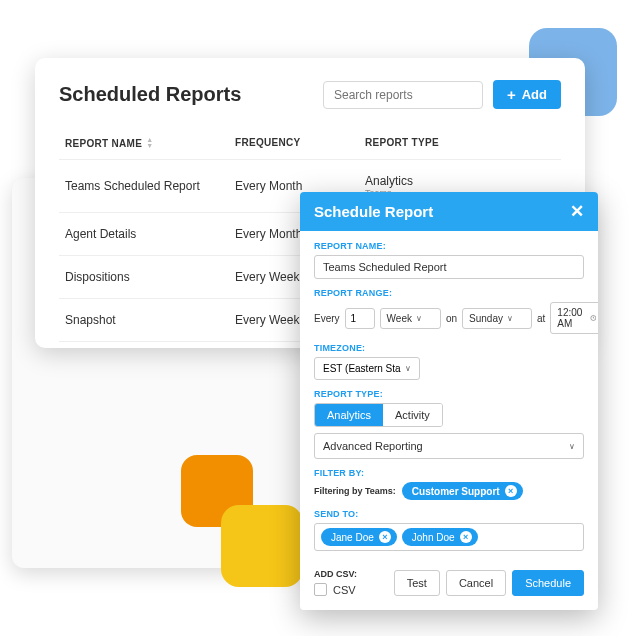 The image size is (629, 636). What do you see at coordinates (574, 318) in the screenshot?
I see `range-time-input: 12:00 AM` at bounding box center [574, 318].